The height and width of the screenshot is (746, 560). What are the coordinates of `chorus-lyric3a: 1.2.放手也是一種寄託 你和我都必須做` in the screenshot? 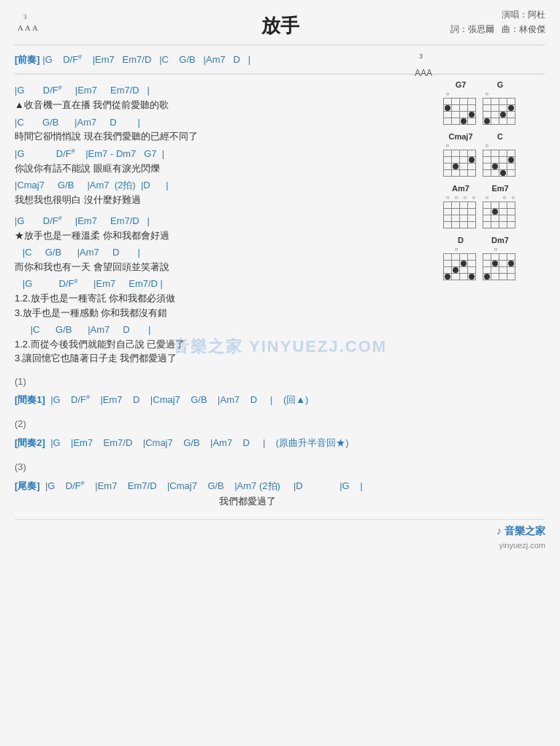 It's located at (225, 299).